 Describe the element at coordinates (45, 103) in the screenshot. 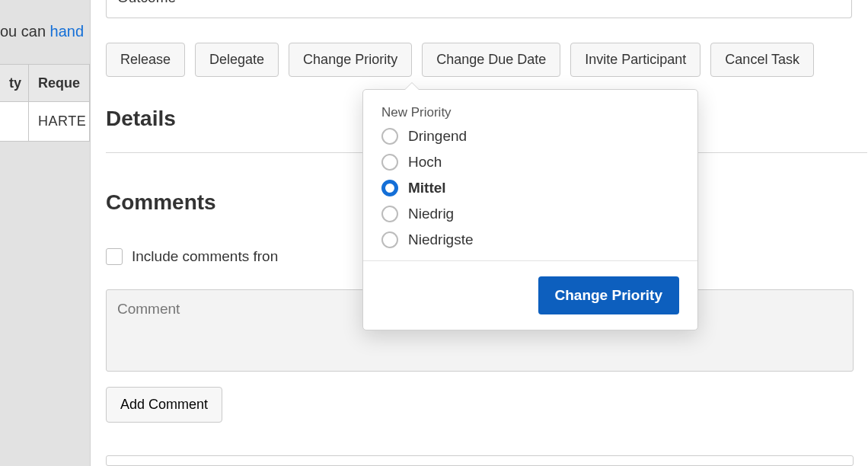

I see `left-table-fragment: ty Reque HARTE` at that location.